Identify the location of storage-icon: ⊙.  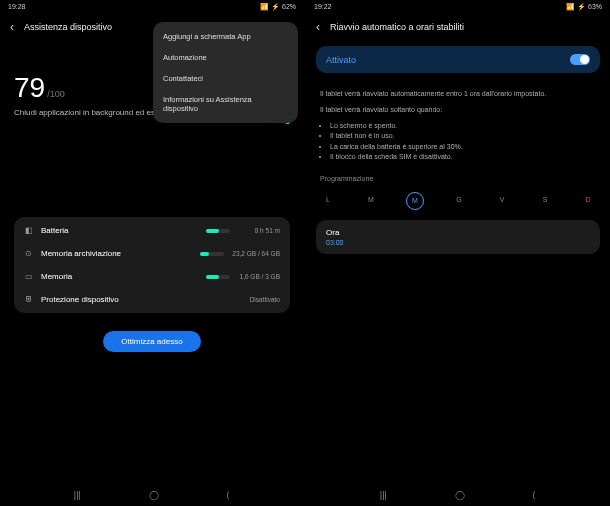
(28, 254).